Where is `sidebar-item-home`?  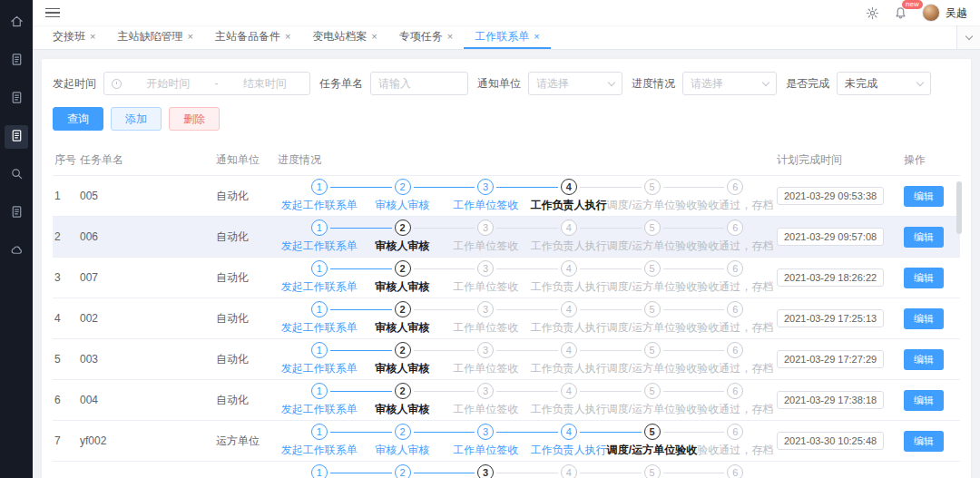 sidebar-item-home is located at coordinates (16, 23).